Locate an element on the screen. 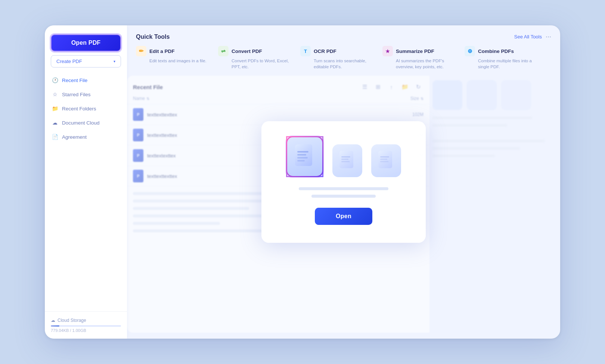 This screenshot has width=605, height=364. sidebar-item-agreement: 📄 Agreement is located at coordinates (86, 137).